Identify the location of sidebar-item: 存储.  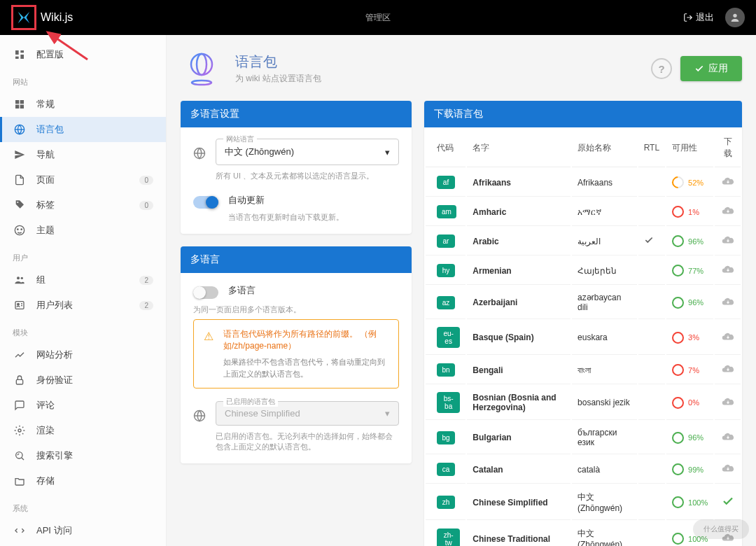
(83, 481).